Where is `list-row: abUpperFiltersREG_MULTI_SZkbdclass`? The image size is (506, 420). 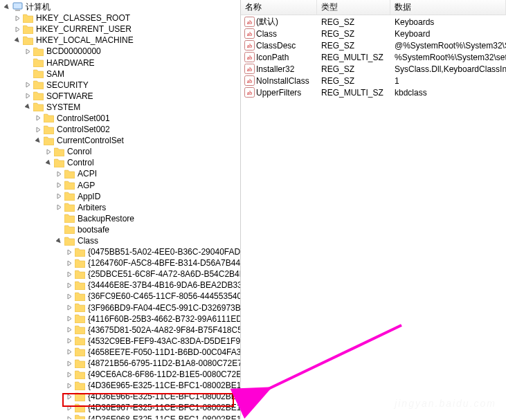 list-row: abUpperFiltersREG_MULTI_SZkbdclass is located at coordinates (374, 93).